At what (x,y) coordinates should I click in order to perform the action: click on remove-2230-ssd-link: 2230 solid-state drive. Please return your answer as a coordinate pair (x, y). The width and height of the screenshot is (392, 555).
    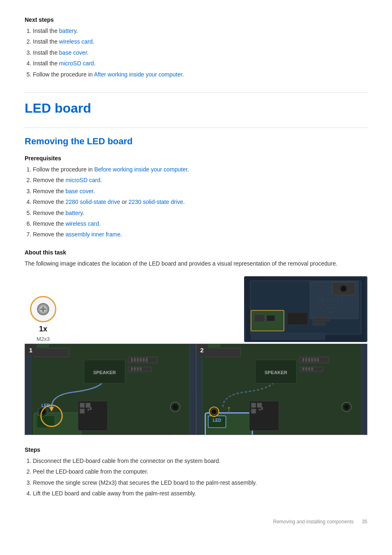
    Looking at the image, I should click on (156, 202).